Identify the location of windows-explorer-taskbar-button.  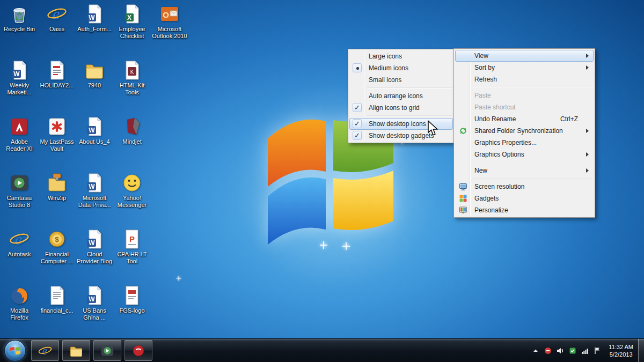
(76, 351).